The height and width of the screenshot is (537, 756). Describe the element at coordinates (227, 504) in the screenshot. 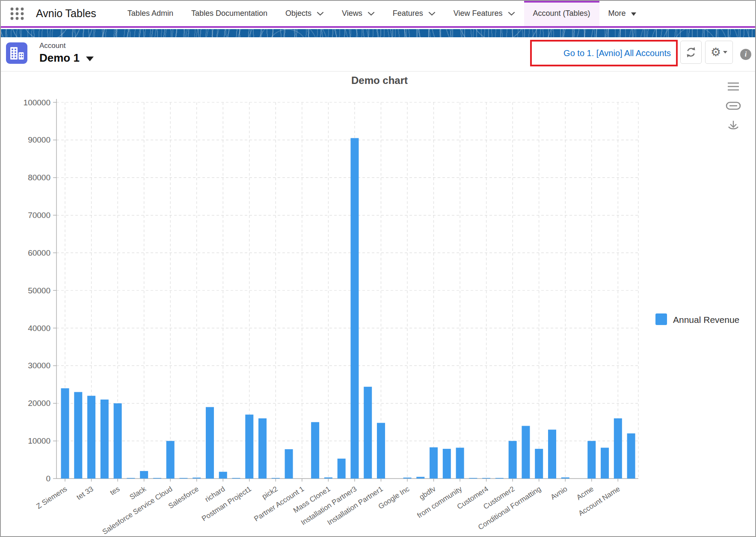

I see `x-tick-label: Postman Project1` at that location.